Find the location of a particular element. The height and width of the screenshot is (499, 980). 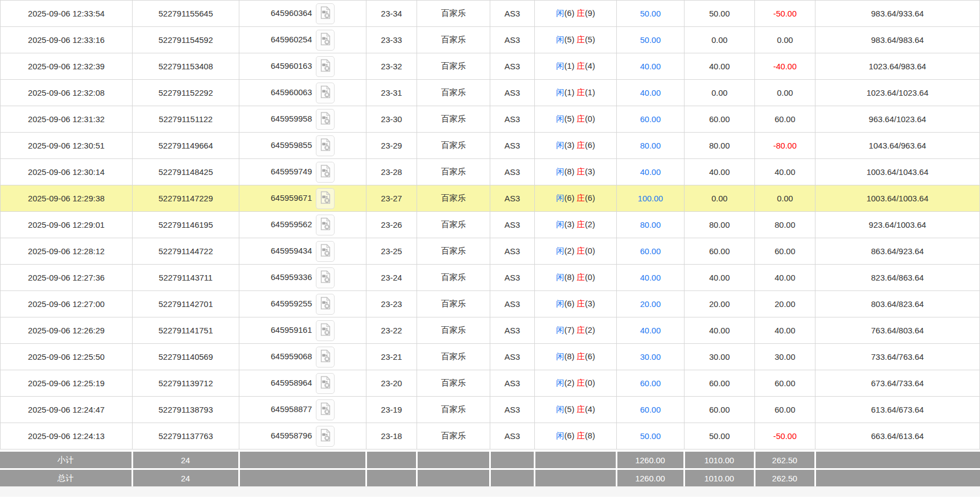

game-number-cell: 645958964 is located at coordinates (303, 383).